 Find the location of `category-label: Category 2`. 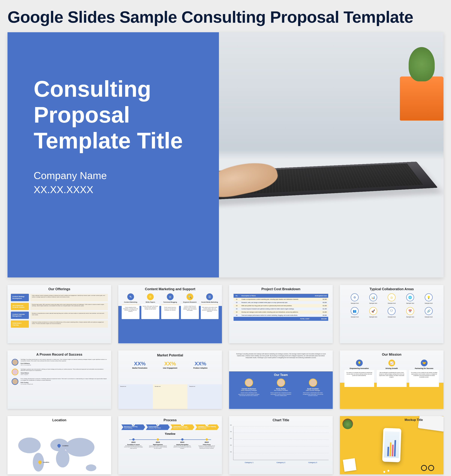

category-label: Category 2 is located at coordinates (281, 463).